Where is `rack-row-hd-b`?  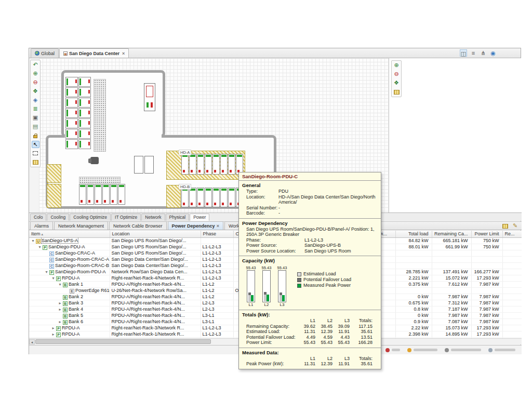
rack-row-hd-b is located at coordinates (212, 197).